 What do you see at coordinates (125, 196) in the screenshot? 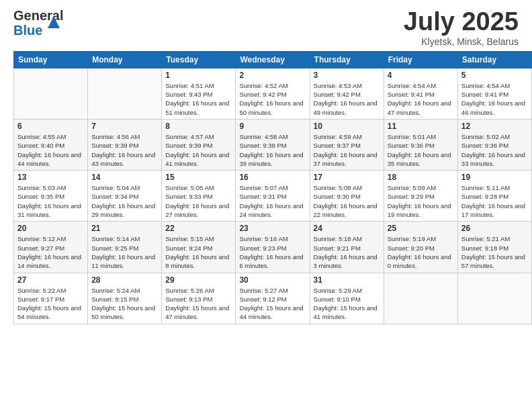
I see `day-cell-14: 14Sunrise: 5:04 AM Sunset: 9:34 PM Dayli…` at bounding box center [125, 196].